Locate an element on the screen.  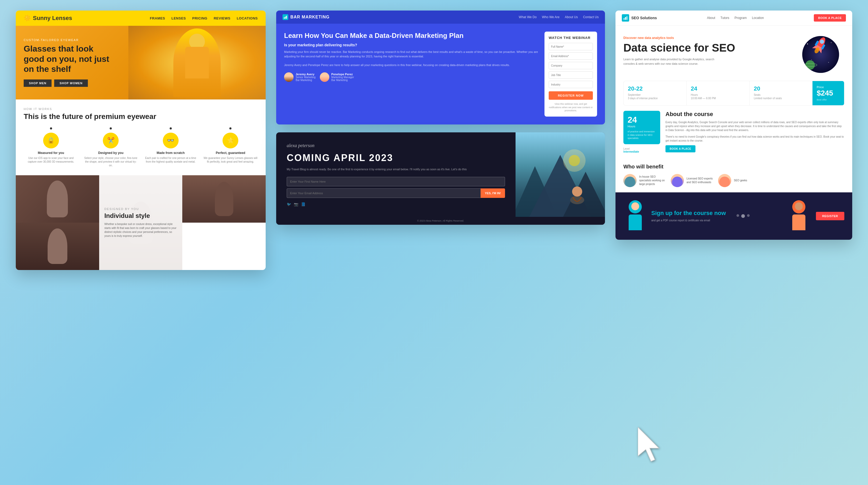
seo-about-level: Level Intermediate is located at coordinates (642, 150).